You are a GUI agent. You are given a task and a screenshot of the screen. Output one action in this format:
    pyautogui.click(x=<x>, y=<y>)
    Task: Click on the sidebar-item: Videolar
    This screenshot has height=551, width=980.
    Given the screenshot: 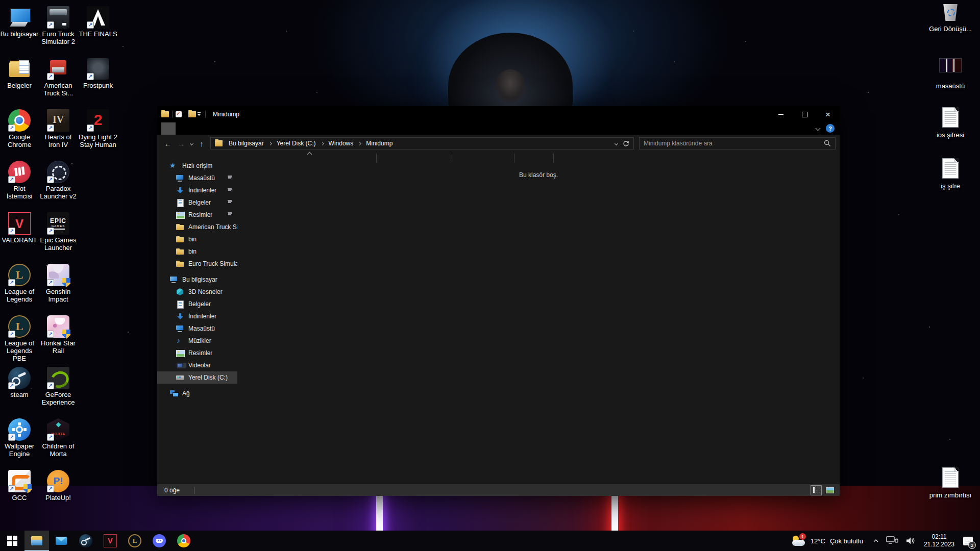 What is the action you would take?
    pyautogui.click(x=197, y=365)
    